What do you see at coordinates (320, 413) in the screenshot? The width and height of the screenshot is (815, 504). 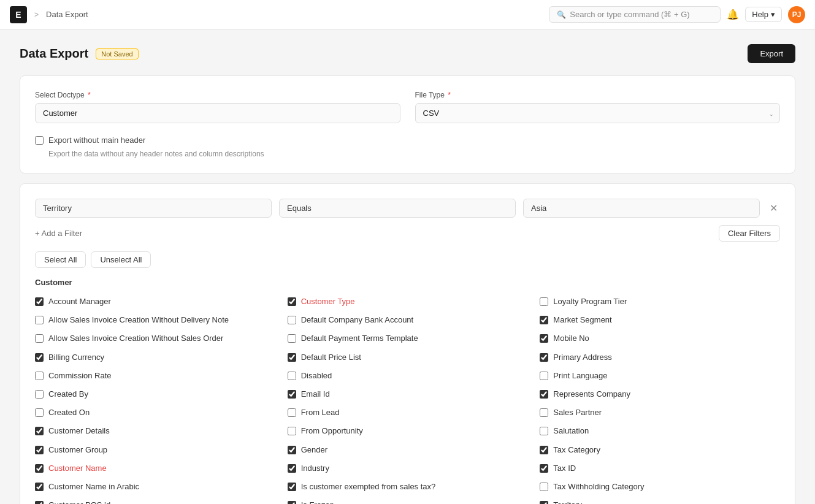 I see `field-label-f19: From Lead` at bounding box center [320, 413].